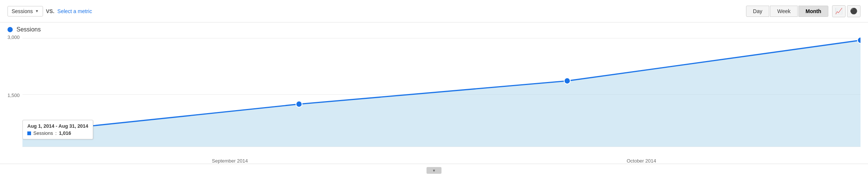 The image size is (868, 194). What do you see at coordinates (839, 11) in the screenshot?
I see `line-chart-button: 📈` at bounding box center [839, 11].